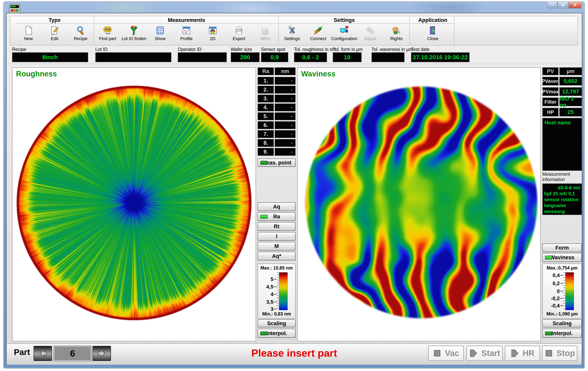 The height and width of the screenshot is (371, 588). Describe the element at coordinates (575, 5) in the screenshot. I see `close-window-button: ✕` at that location.